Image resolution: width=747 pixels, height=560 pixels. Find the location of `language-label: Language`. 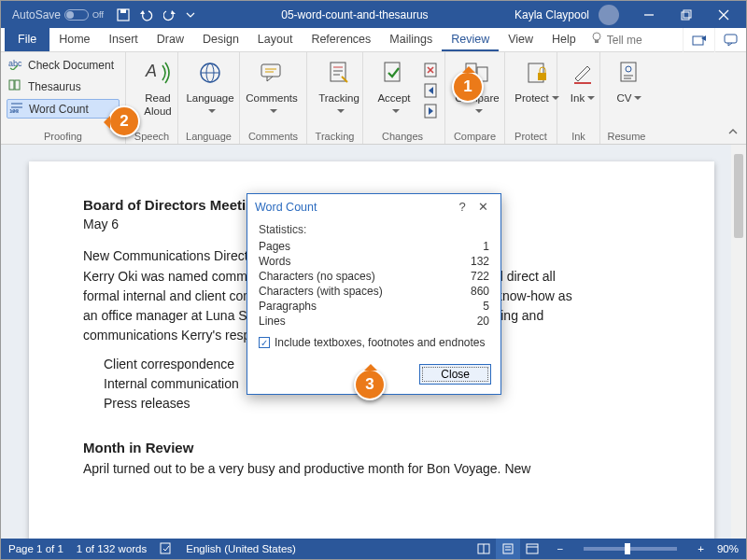

language-label: Language is located at coordinates (209, 105).